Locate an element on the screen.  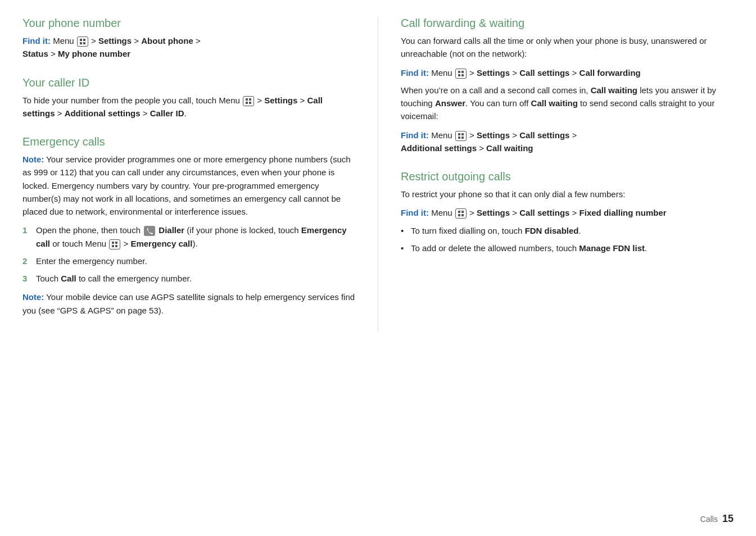
step-2: 2 Enter the emergency number. is located at coordinates (189, 261).